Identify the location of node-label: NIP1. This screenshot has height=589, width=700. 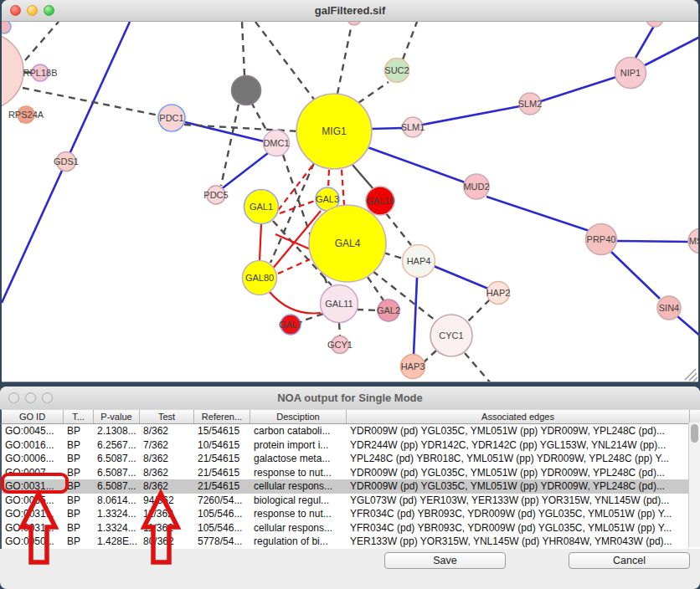
(631, 73).